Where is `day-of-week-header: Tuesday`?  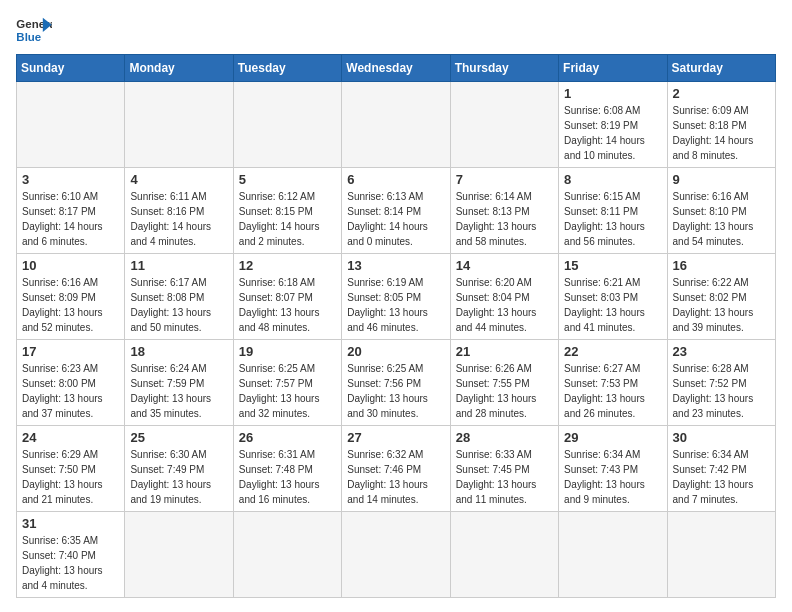
day-of-week-header: Tuesday is located at coordinates (287, 68).